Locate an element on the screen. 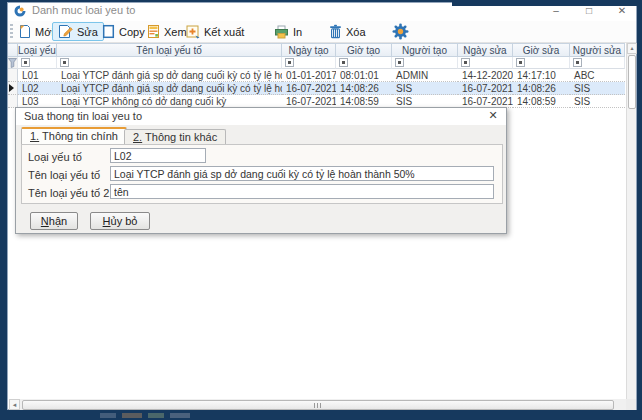 This screenshot has width=642, height=420. column-header-ten-loai-yeu-to: Tên loại yếu tố is located at coordinates (170, 50).